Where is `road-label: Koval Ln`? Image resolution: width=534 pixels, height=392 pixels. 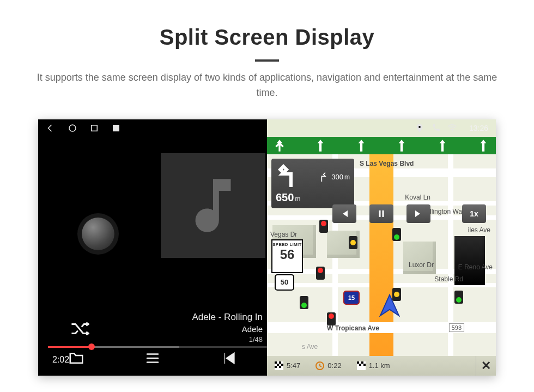
road-label: Koval Ln is located at coordinates (417, 197).